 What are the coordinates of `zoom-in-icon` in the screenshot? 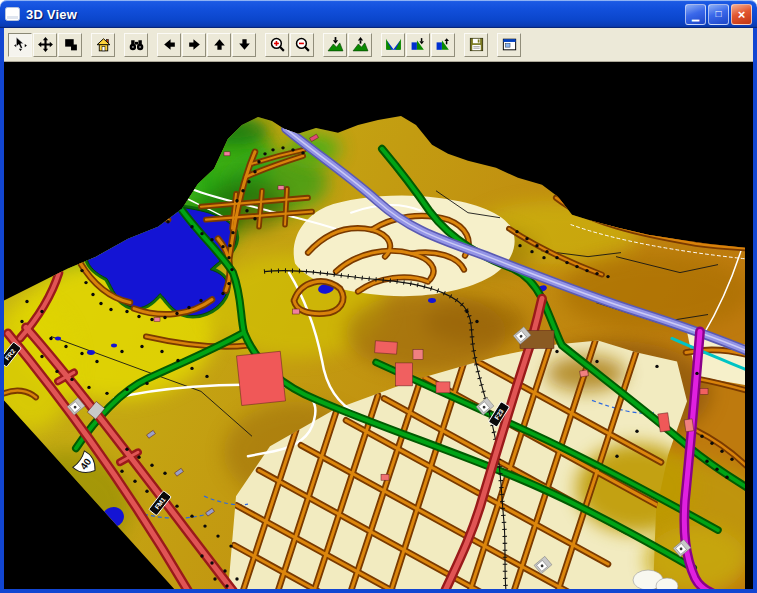 It's located at (278, 44).